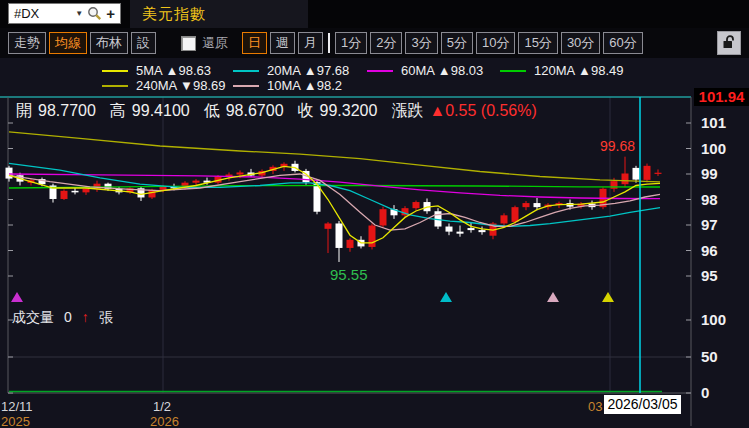 This screenshot has width=749, height=428. What do you see at coordinates (595, 406) in the screenshot?
I see `x-label-03: 03` at bounding box center [595, 406].